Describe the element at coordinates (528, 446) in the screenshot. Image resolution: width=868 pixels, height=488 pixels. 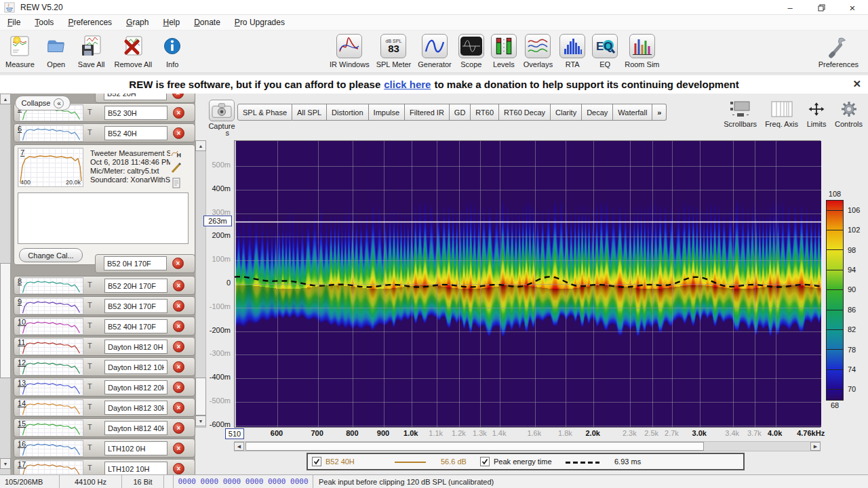
I see `chart-horizontal-scrollbar: ◀ ▶` at that location.